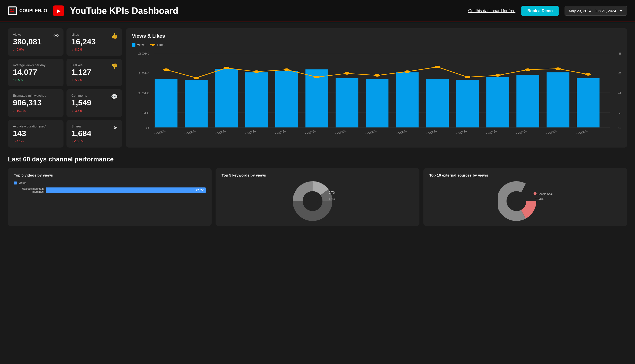 The image size is (635, 364). What do you see at coordinates (525, 197) in the screenshot?
I see `top-sources-card: Top 10 external sources by views Google …` at bounding box center [525, 197].